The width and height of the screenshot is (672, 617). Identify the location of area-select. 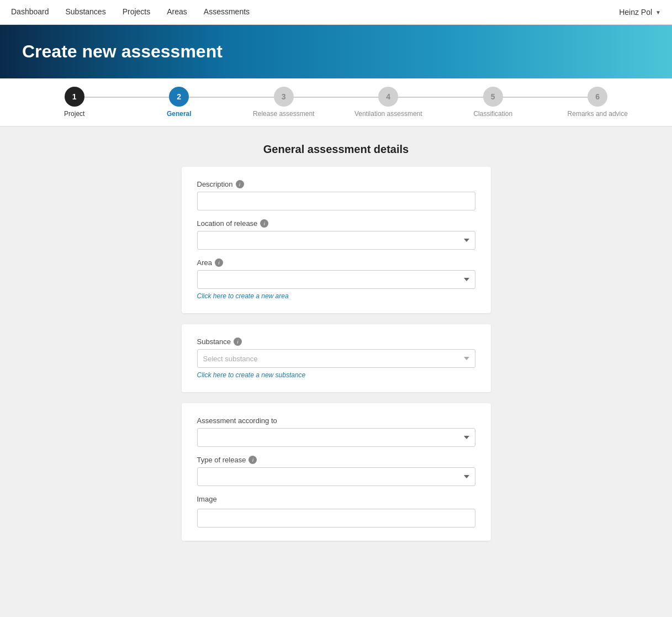
(336, 280).